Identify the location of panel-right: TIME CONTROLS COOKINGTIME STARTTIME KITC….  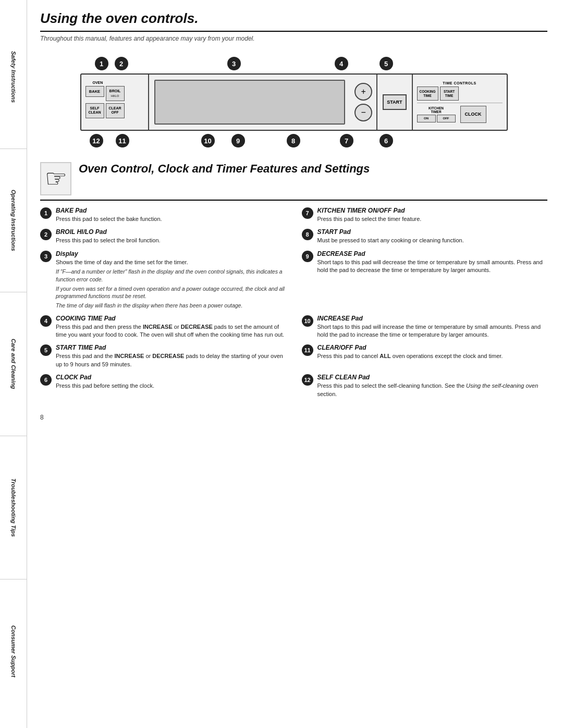
(460, 102).